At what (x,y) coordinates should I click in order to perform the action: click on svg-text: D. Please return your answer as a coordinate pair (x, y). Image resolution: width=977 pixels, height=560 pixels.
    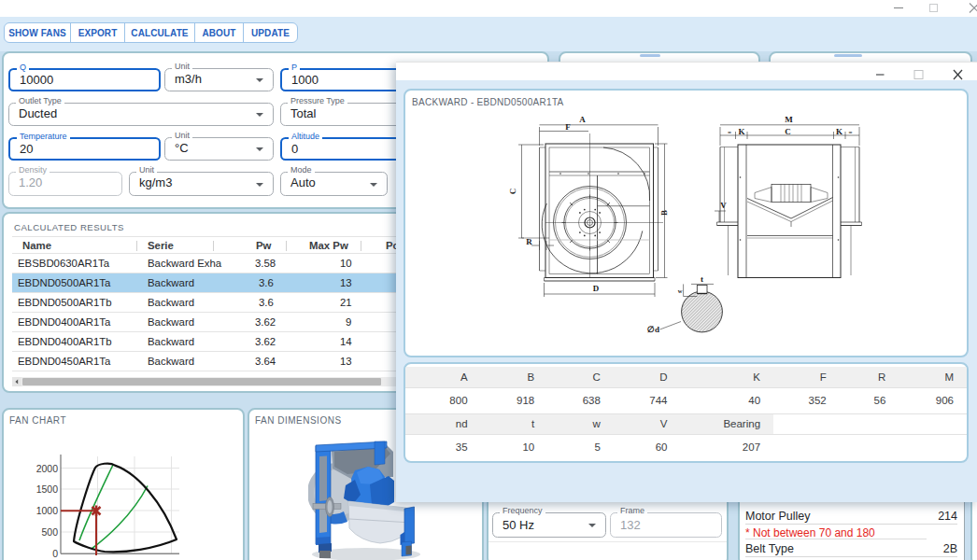
    Looking at the image, I should click on (596, 288).